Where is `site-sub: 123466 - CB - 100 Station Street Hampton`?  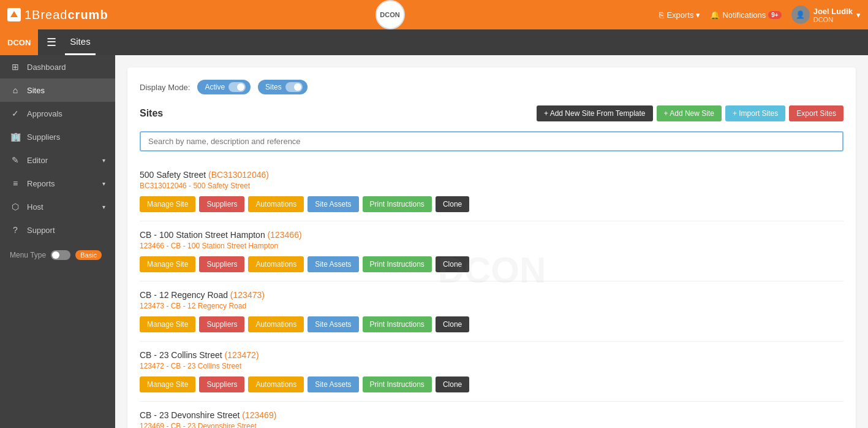
site-sub: 123466 - CB - 100 Station Street Hampton is located at coordinates (491, 246).